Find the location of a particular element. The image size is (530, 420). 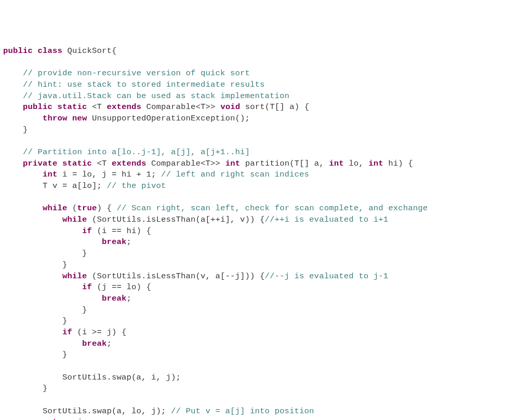

comment-inline: // left and right scan indices is located at coordinates (235, 174).